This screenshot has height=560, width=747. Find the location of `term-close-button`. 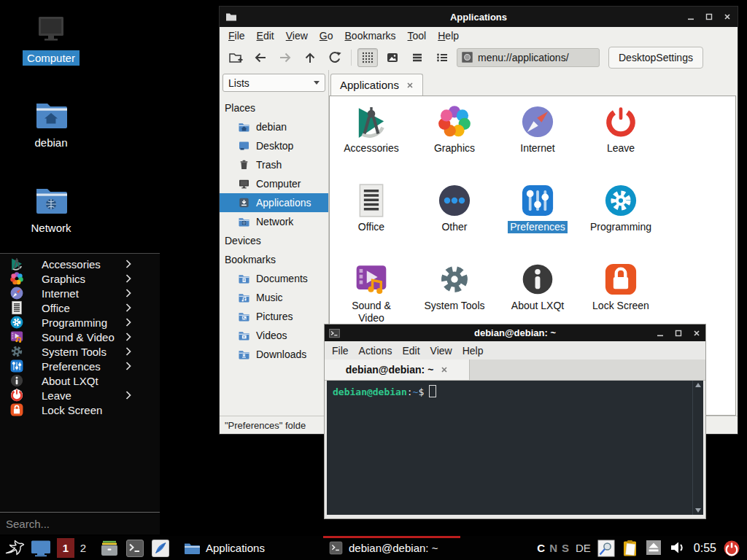

term-close-button is located at coordinates (697, 333).